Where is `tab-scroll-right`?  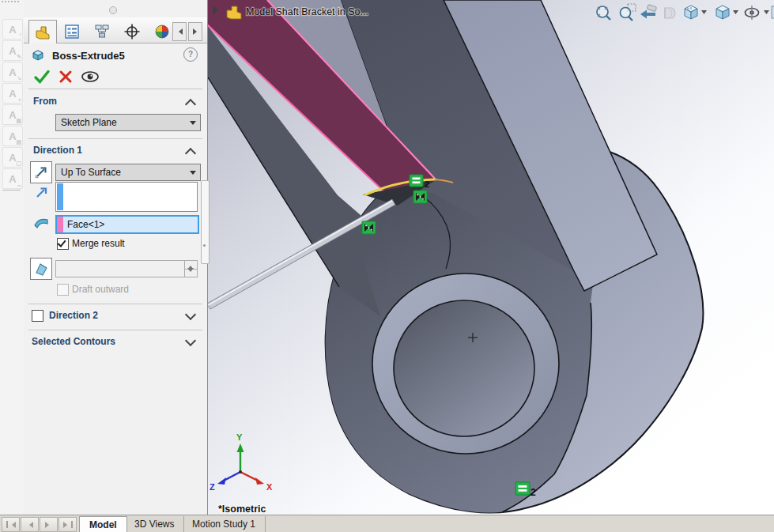
tab-scroll-right is located at coordinates (195, 32).